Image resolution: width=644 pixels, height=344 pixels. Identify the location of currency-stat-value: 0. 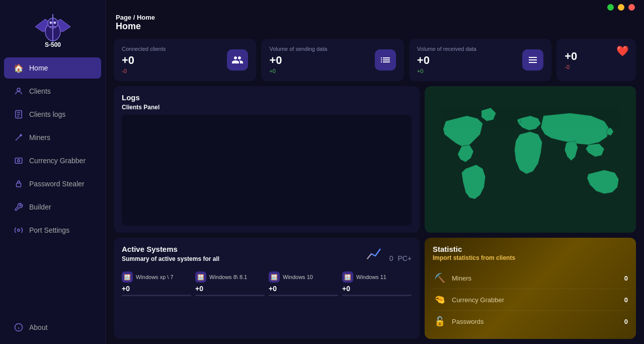
(626, 300).